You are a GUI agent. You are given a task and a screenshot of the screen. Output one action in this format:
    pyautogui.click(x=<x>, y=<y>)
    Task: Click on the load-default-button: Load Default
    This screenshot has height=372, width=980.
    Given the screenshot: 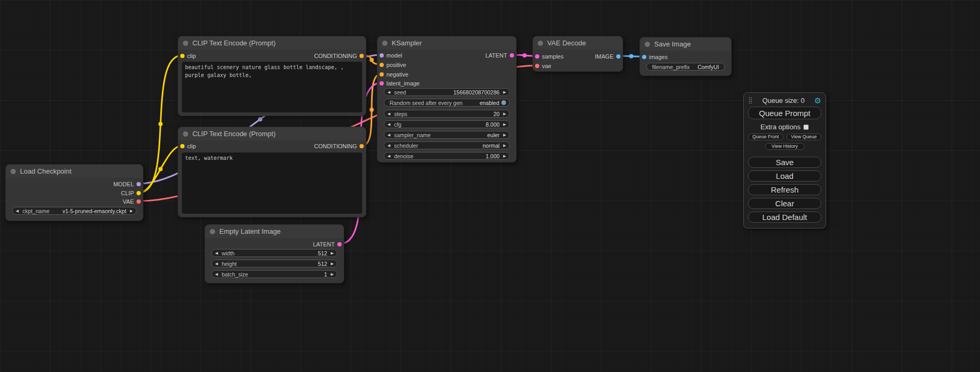 What is the action you would take?
    pyautogui.click(x=784, y=217)
    